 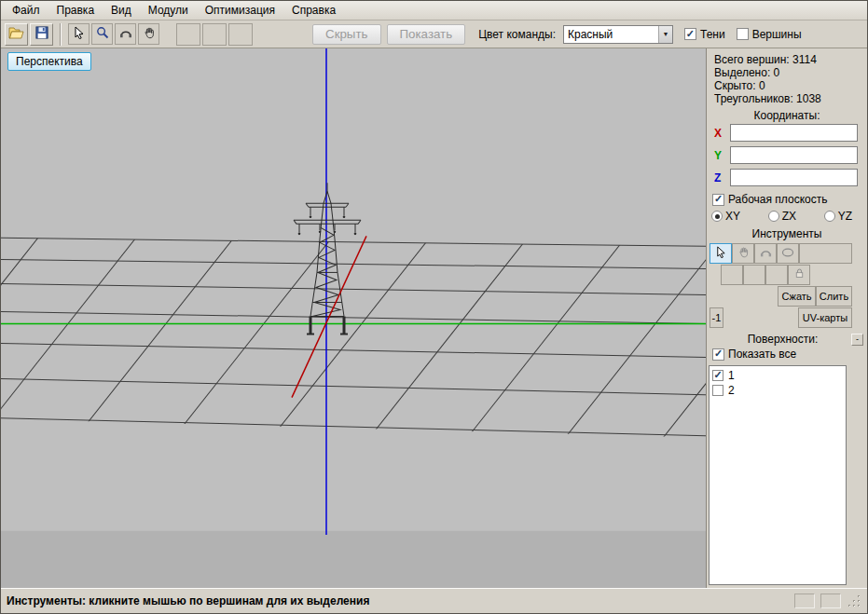 I want to click on shadows-checkbox, so click(x=690, y=34).